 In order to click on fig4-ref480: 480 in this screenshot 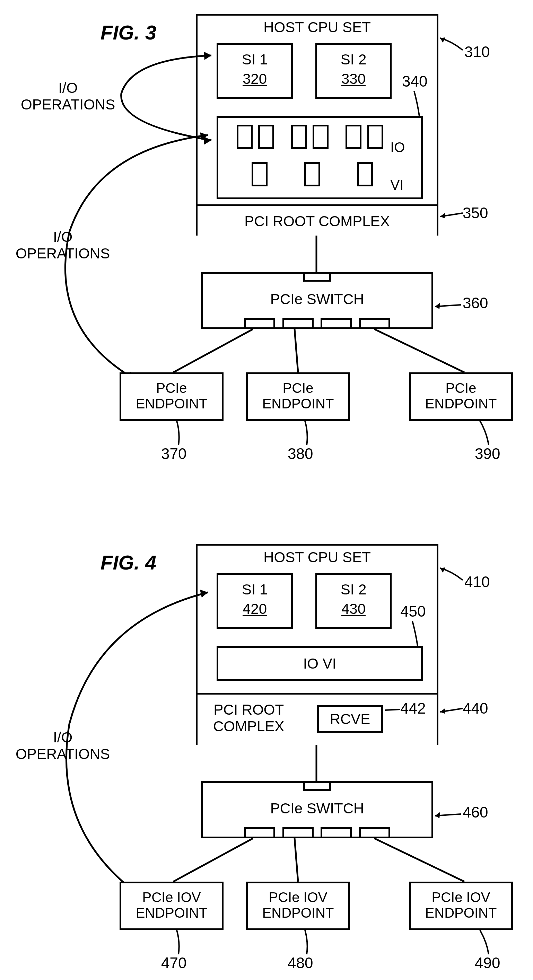, I will do `click(300, 963)`.